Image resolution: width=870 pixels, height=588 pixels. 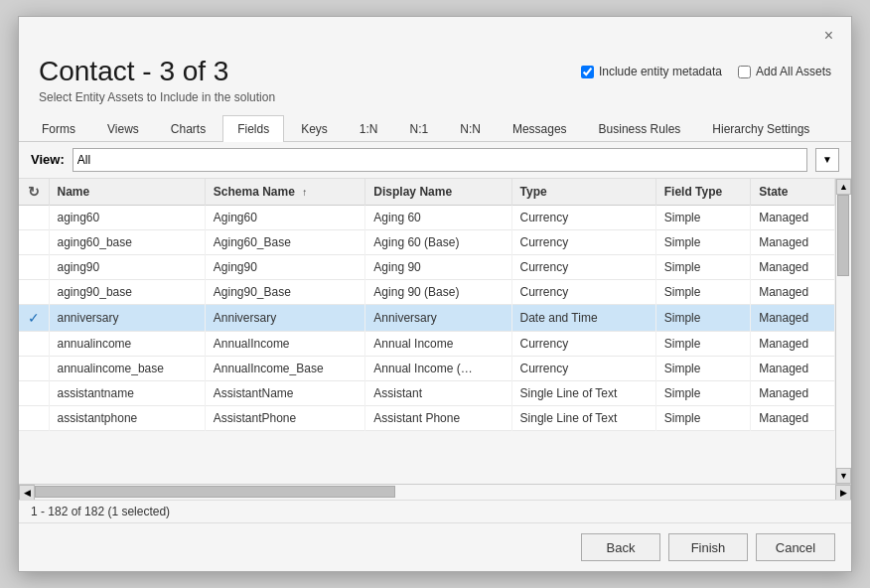 I want to click on vertical-scrollbar: ▲ ▼, so click(x=843, y=332).